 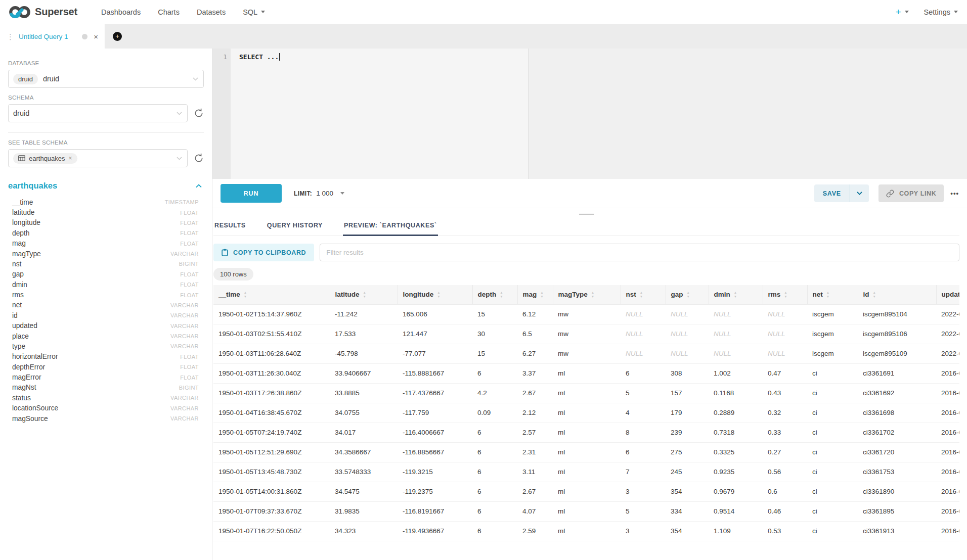 What do you see at coordinates (390, 227) in the screenshot?
I see `tab-preview-earthquakes: PREVIEW: `EARTHQUAKES`` at bounding box center [390, 227].